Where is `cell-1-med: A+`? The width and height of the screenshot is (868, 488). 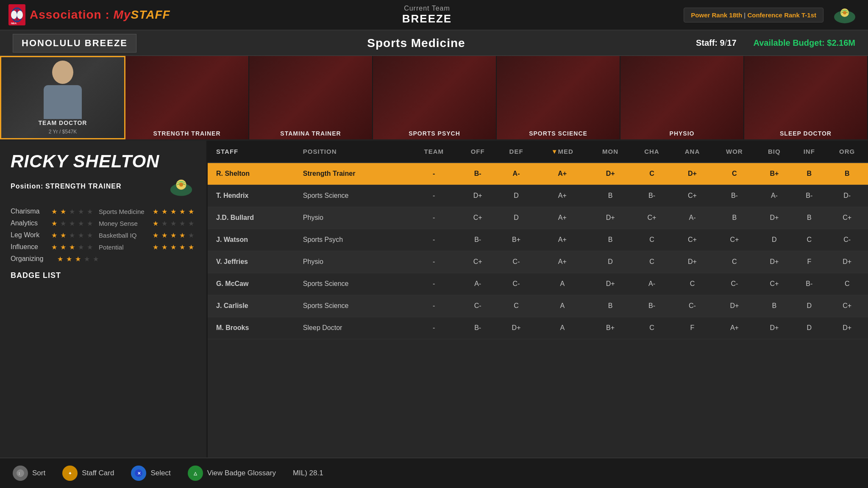 cell-1-med: A+ is located at coordinates (563, 196).